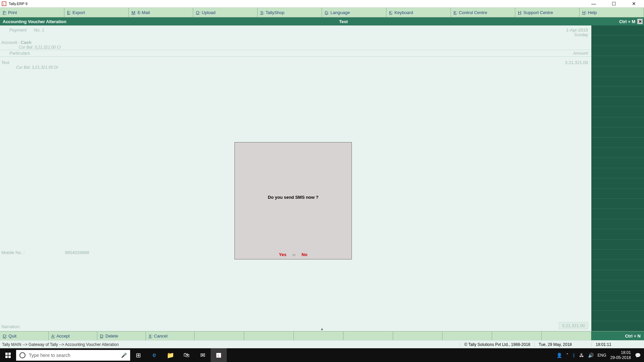 This screenshot has height=362, width=644. What do you see at coordinates (591, 355) in the screenshot?
I see `volume-icon: 🔊` at bounding box center [591, 355].